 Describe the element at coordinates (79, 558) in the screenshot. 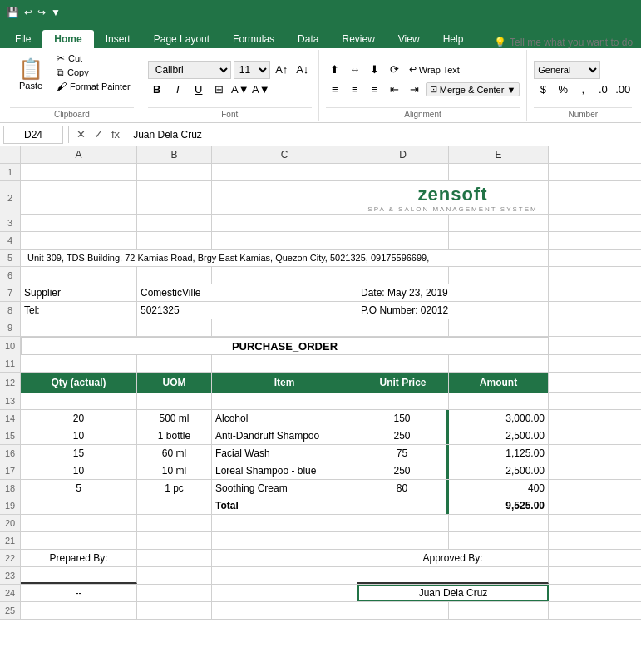

I see `cell-a22: Prepared By:` at that location.